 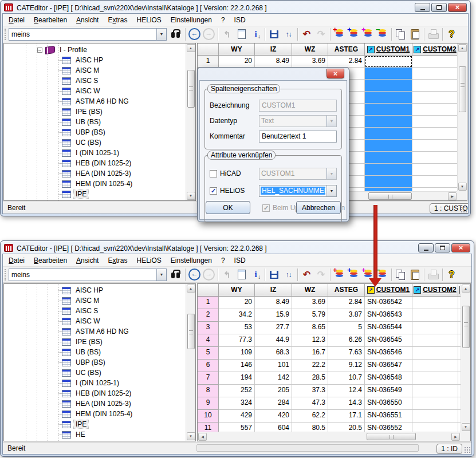 What do you see at coordinates (237, 248) in the screenshot?
I see `titlebar: CATEditor - [IPE] [ D:\hicad_svn\220X\de…` at bounding box center [237, 248].